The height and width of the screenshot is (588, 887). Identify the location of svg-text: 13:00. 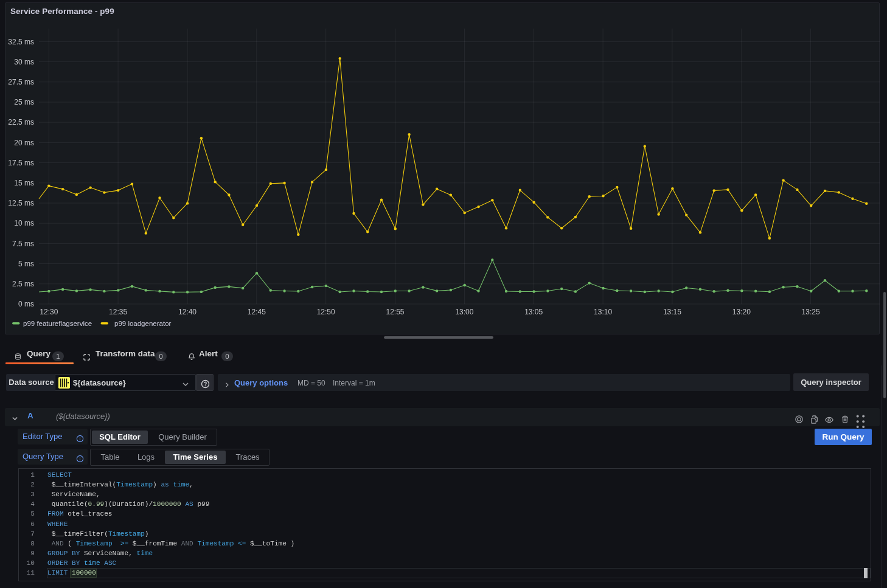
(464, 312).